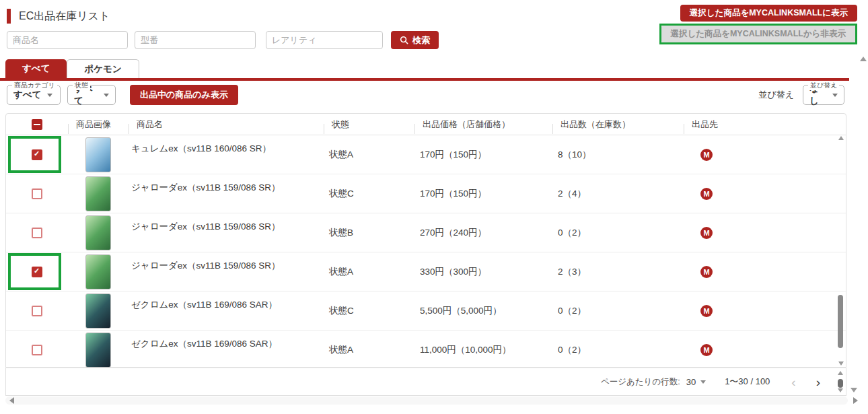  What do you see at coordinates (34, 95) in the screenshot?
I see `category-select: 商品カテゴリ すべて` at bounding box center [34, 95].